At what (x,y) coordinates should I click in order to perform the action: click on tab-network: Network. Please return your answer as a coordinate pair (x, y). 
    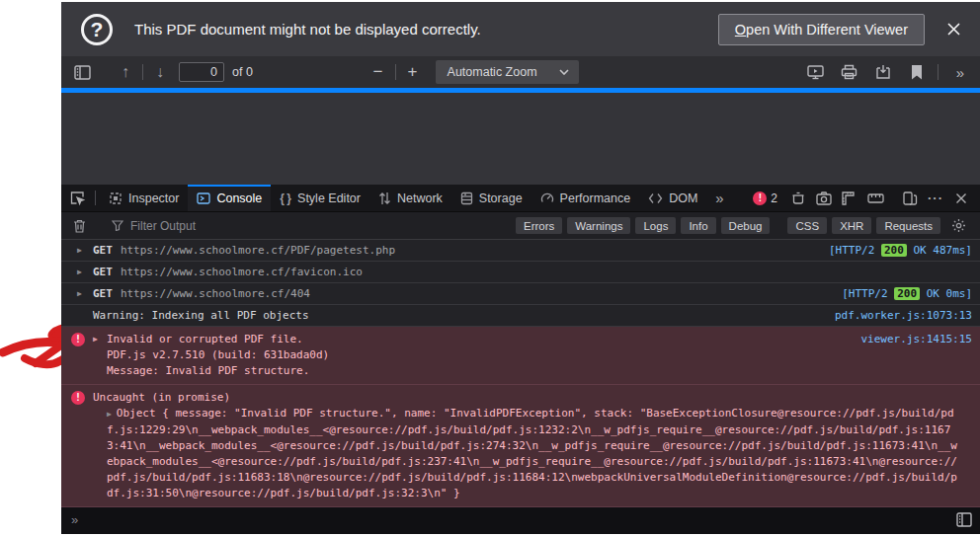
    Looking at the image, I should click on (411, 197).